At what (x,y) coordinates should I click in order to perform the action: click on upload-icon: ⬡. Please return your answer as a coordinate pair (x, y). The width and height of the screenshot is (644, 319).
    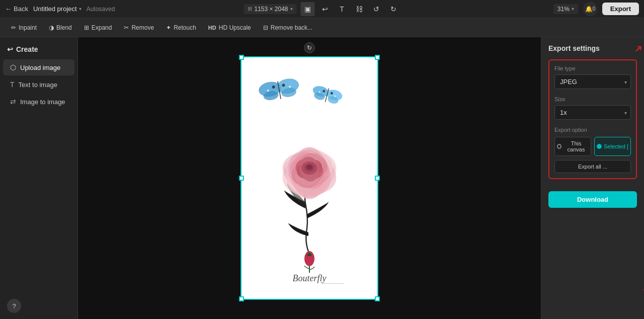
    Looking at the image, I should click on (13, 67).